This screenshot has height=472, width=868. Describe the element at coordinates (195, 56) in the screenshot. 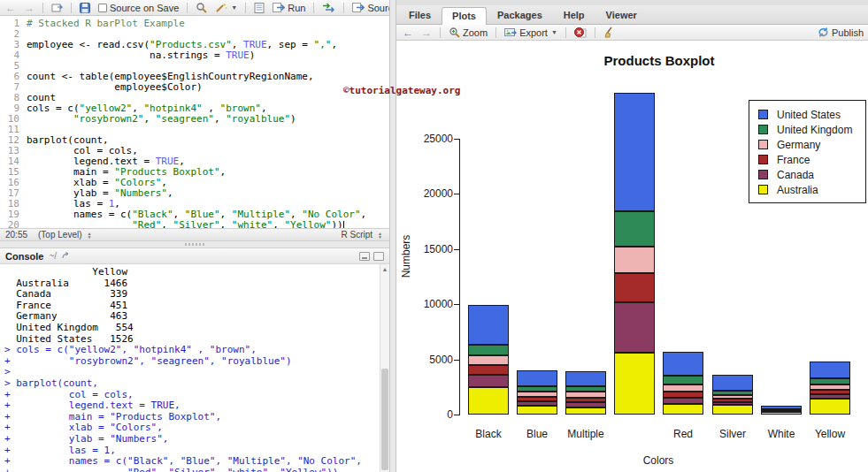

I see `editor-line: 4 na.strings = TRUE)` at that location.